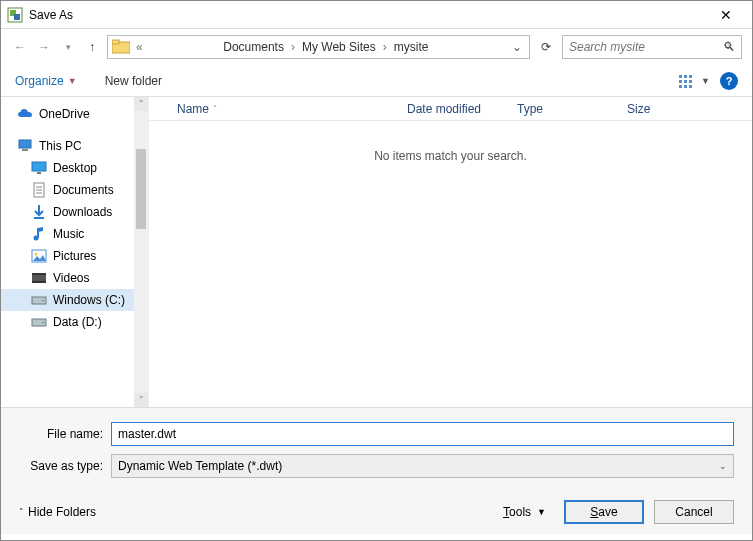 The height and width of the screenshot is (541, 753). I want to click on search-icon: 🔍︎, so click(729, 47).